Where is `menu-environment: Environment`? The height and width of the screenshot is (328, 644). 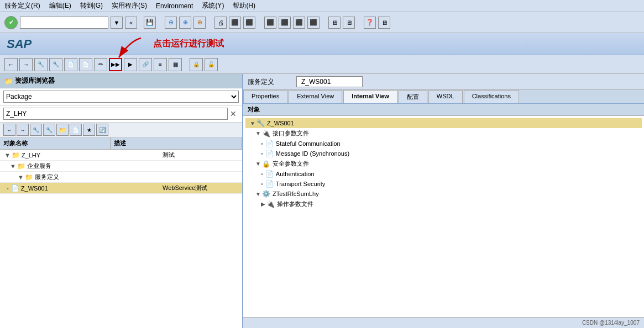
menu-environment: Environment is located at coordinates (175, 6).